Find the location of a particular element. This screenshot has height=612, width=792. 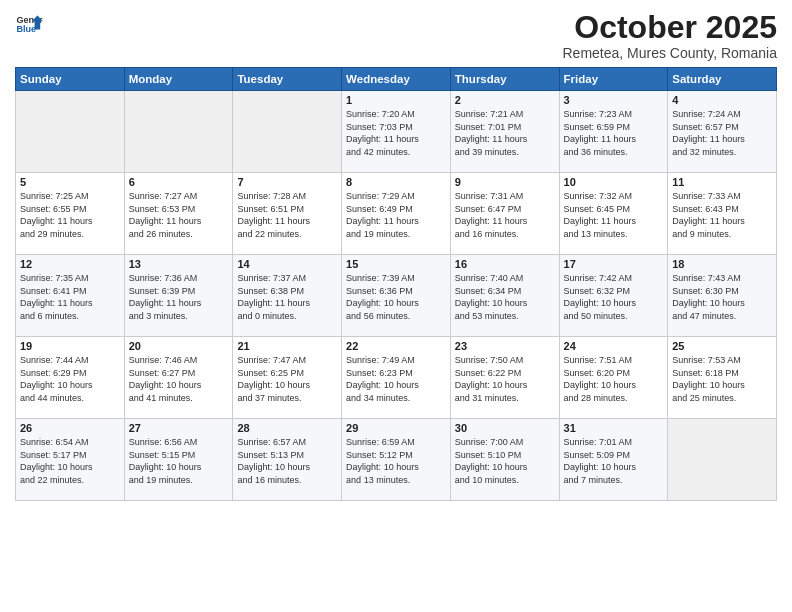

day-number: 18 is located at coordinates (722, 264).